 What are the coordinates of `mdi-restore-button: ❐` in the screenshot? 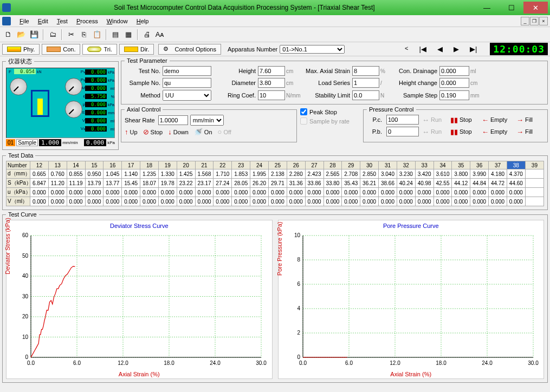 It's located at (534, 21).